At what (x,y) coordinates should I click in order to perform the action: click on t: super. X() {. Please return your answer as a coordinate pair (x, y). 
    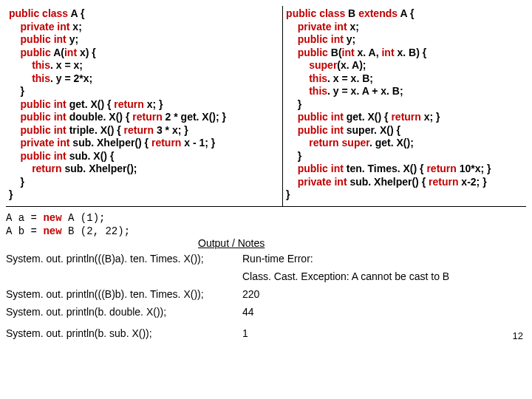
    Looking at the image, I should click on (372, 130).